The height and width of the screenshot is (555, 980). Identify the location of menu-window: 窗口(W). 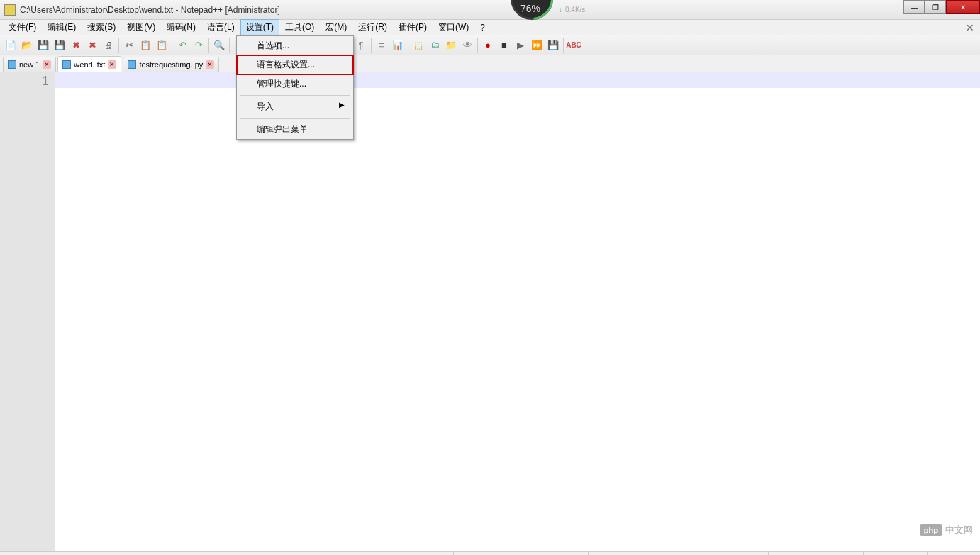
(454, 27).